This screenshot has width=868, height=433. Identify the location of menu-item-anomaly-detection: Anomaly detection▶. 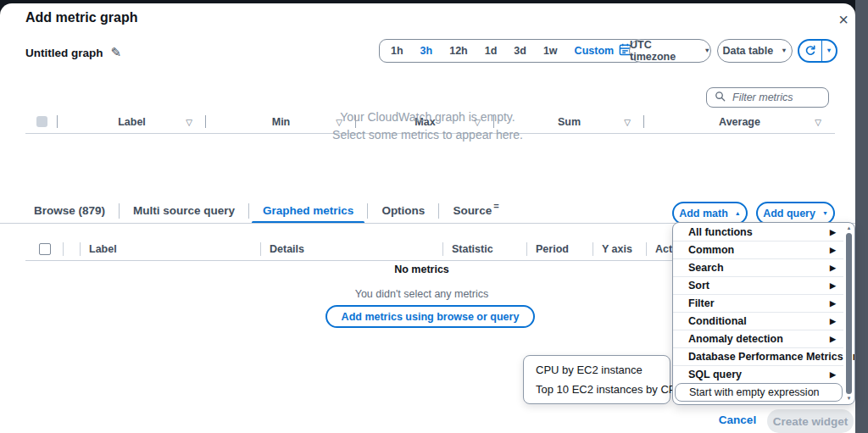
(758, 339).